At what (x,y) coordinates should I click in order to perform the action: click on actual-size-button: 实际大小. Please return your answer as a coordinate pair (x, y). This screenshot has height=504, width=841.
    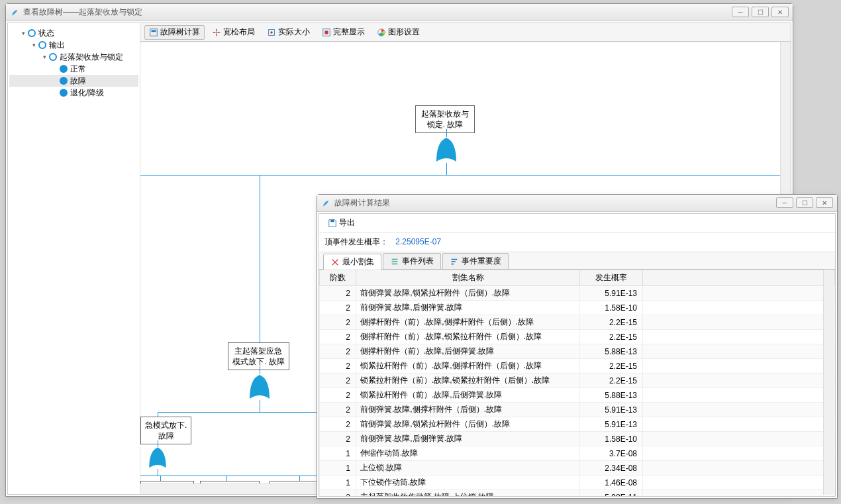
    Looking at the image, I should click on (289, 32).